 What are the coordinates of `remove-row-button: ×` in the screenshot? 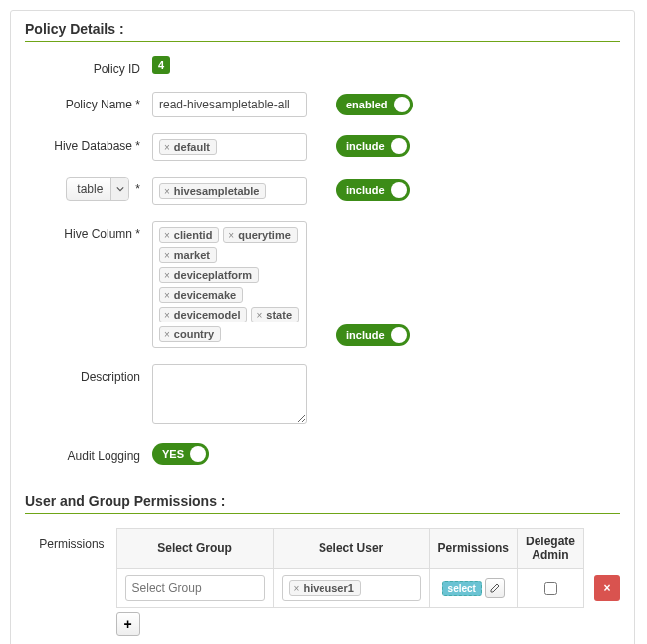 It's located at (607, 588).